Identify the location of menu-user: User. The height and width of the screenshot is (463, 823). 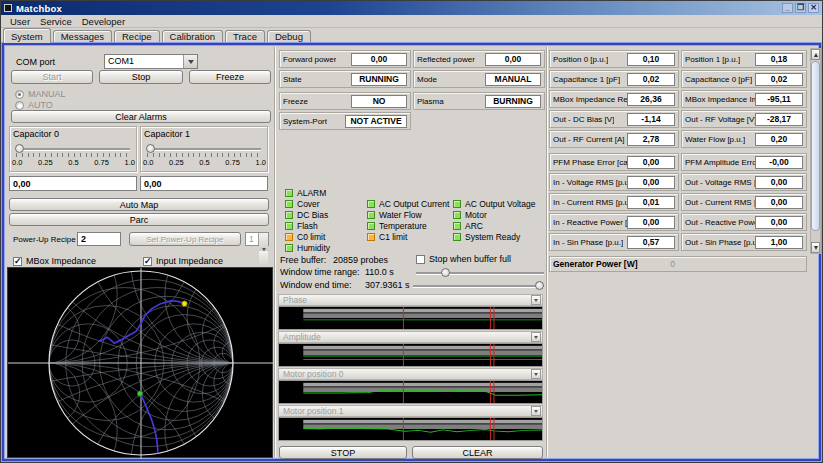
(20, 22).